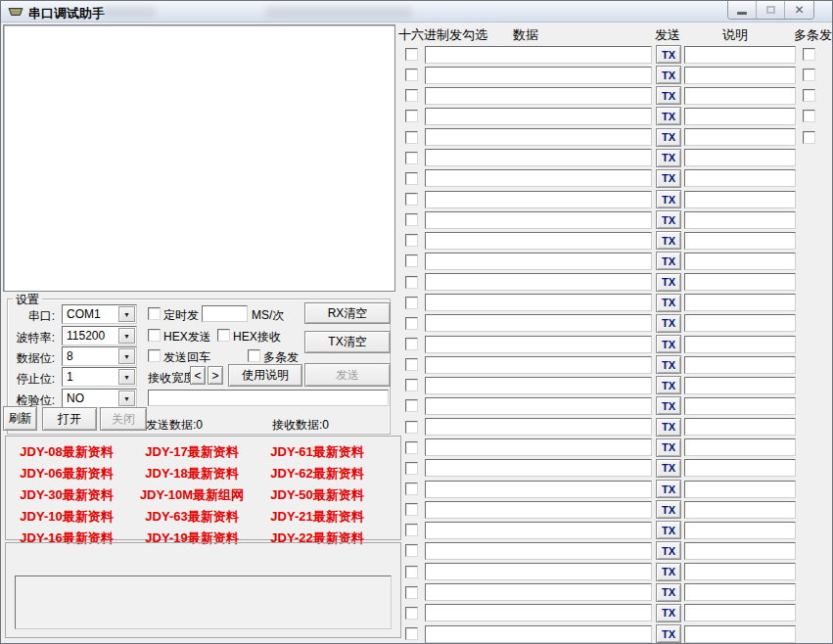 This screenshot has width=833, height=644. What do you see at coordinates (215, 376) in the screenshot?
I see `recv-width-plus-button: >` at bounding box center [215, 376].